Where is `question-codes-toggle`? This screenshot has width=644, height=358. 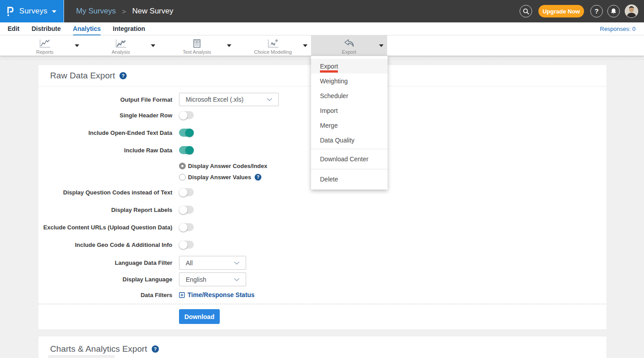
question-codes-toggle is located at coordinates (186, 192).